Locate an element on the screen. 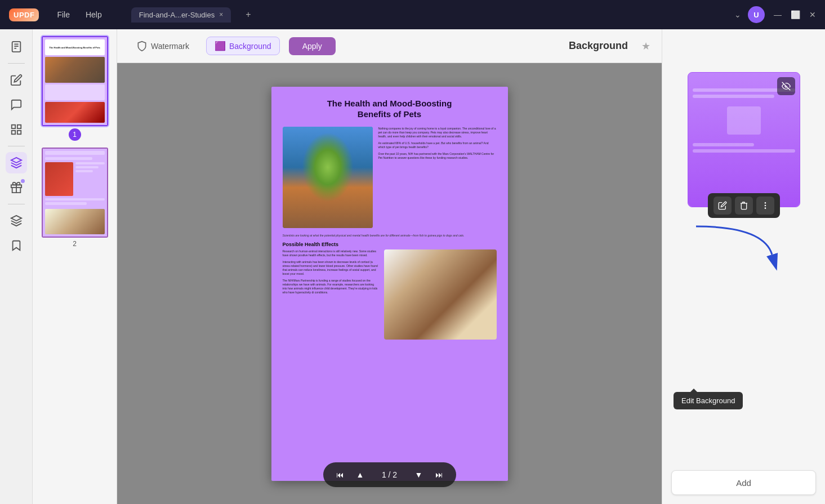 This screenshot has height=504, width=825. apply-button: Apply is located at coordinates (312, 46).